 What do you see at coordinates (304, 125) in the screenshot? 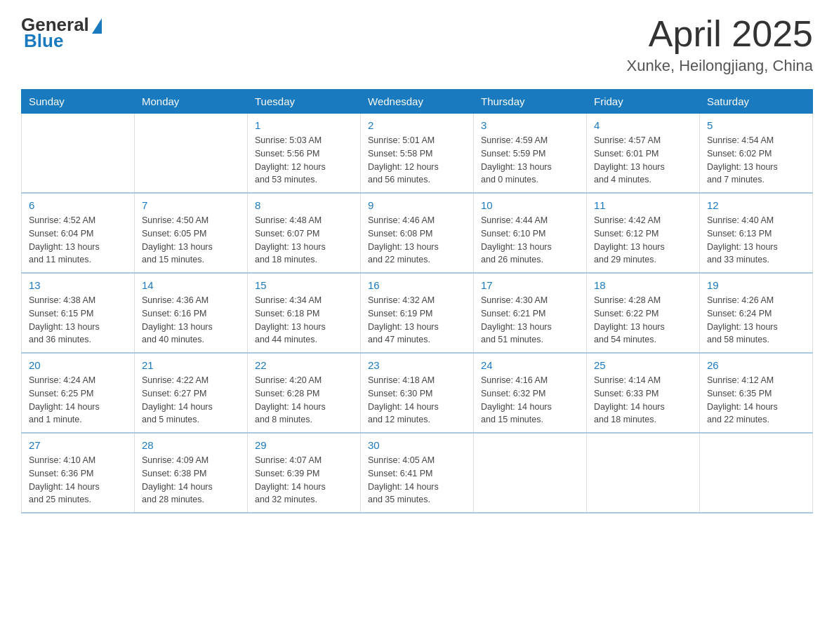
I see `day-number: 1` at bounding box center [304, 125].